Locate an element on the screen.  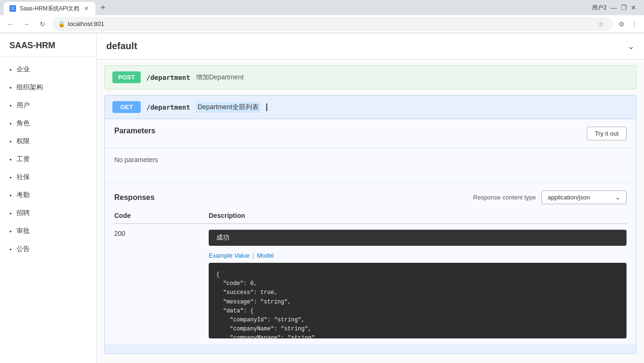
menu-button: ⋮ is located at coordinates (635, 24).